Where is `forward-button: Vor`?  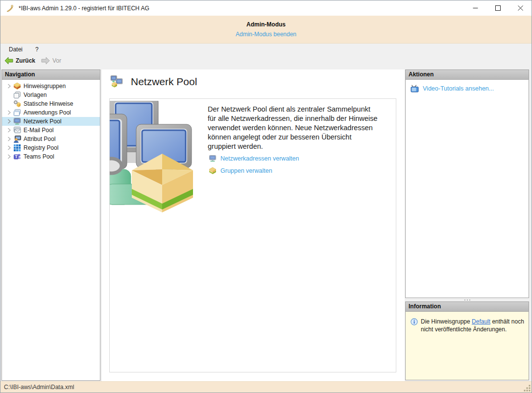 forward-button: Vor is located at coordinates (51, 61).